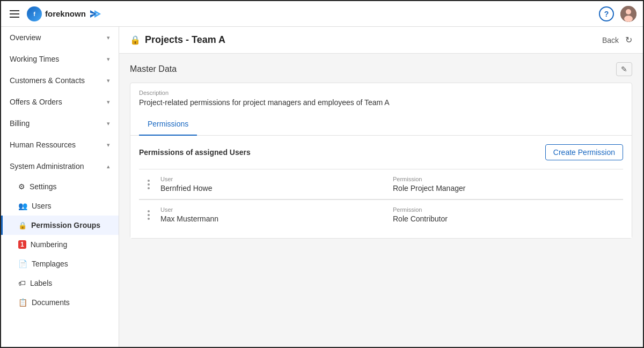 The width and height of the screenshot is (644, 348). What do you see at coordinates (25, 38) in the screenshot?
I see `sidebar-item-label: Overview` at bounding box center [25, 38].